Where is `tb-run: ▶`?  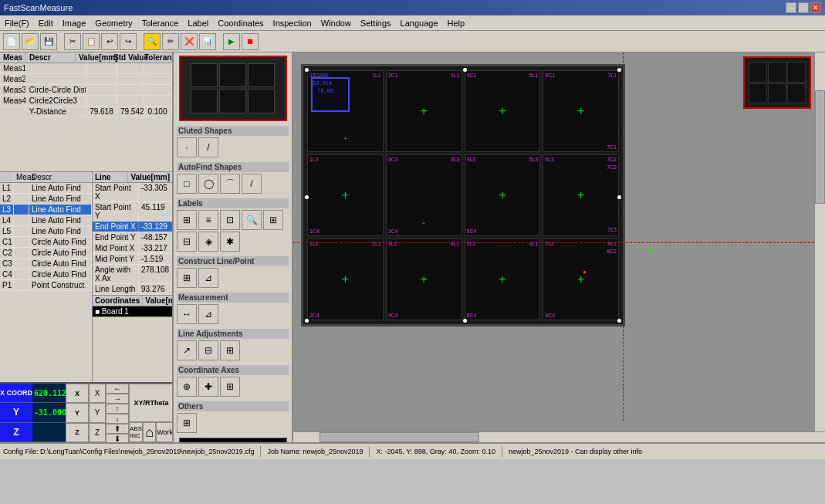 tb-run: ▶ is located at coordinates (232, 42).